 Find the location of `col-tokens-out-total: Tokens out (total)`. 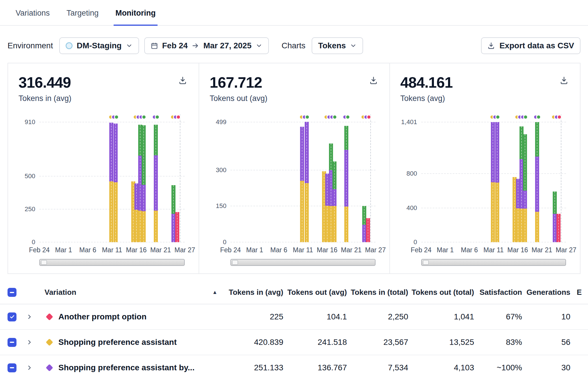

col-tokens-out-total: Tokens out (total) is located at coordinates (441, 292).